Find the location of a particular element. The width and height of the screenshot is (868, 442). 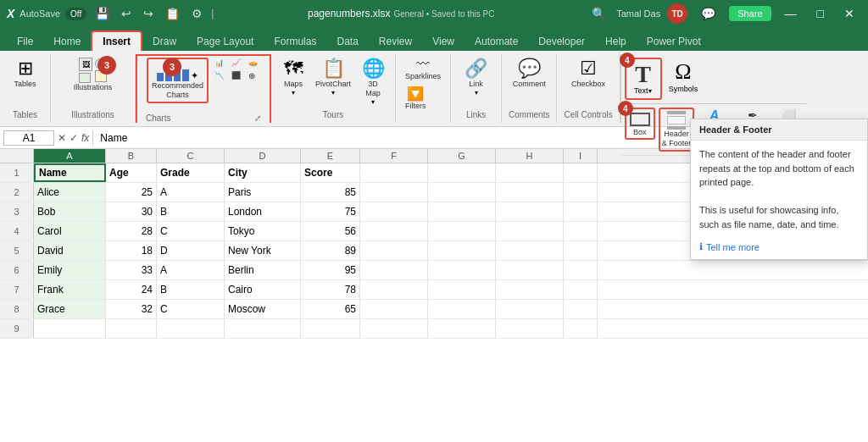

name-box: A1 is located at coordinates (29, 138).